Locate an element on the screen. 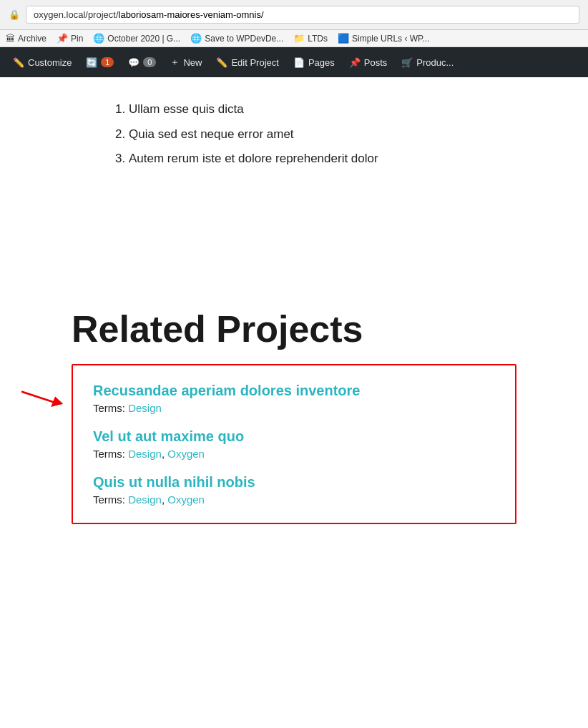  admin-comments: 💬 0 is located at coordinates (142, 62).